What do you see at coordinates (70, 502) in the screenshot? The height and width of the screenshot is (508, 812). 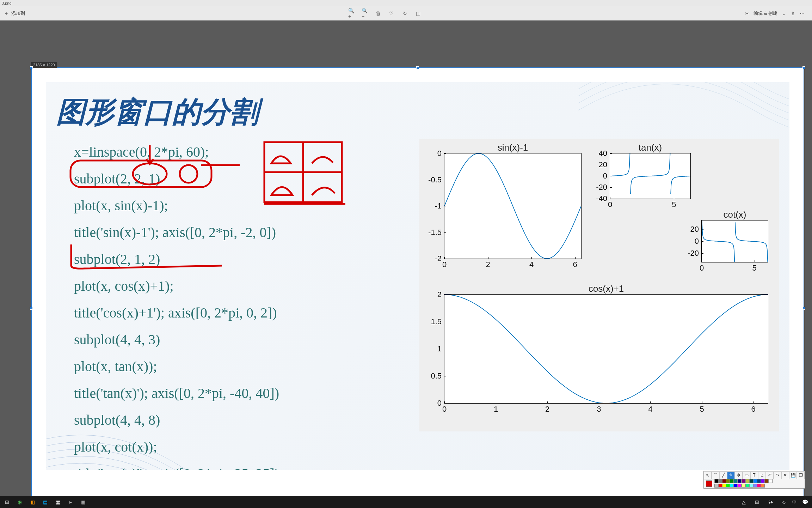 I see `task-item: ▸` at bounding box center [70, 502].